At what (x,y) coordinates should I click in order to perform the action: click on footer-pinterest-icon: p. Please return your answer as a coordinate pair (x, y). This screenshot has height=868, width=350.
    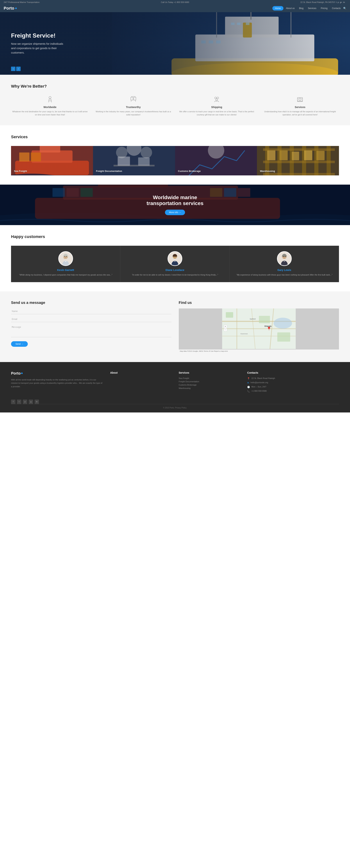
    Looking at the image, I should click on (25, 402).